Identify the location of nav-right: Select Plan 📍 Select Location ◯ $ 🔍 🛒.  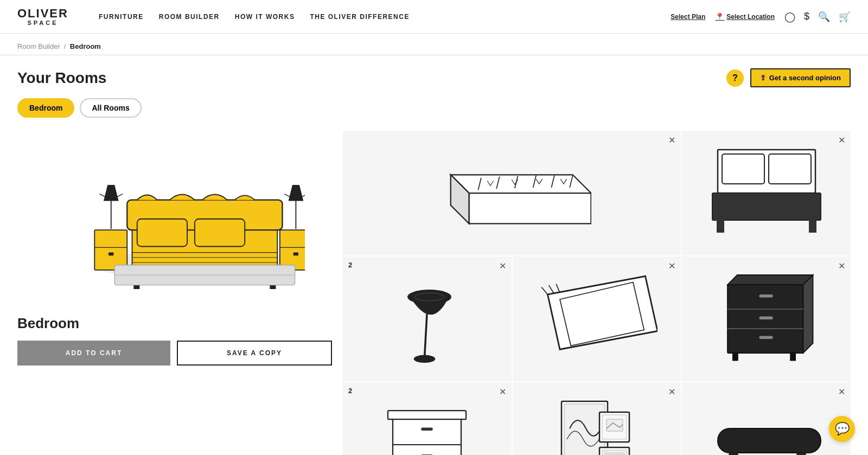
(761, 17).